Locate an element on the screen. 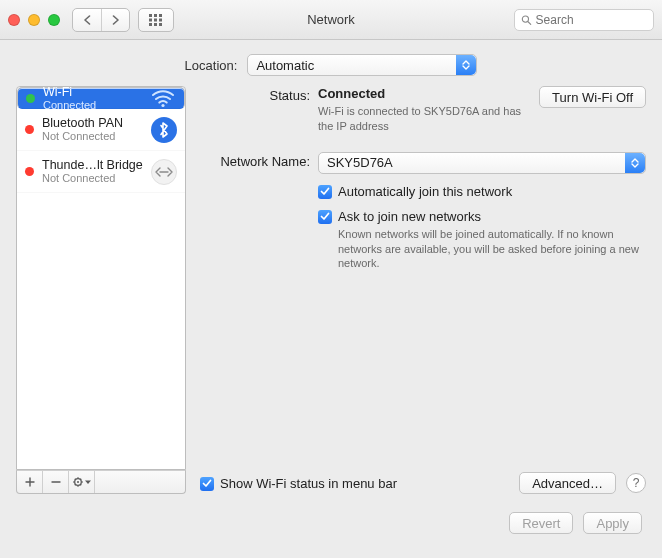 This screenshot has width=662, height=558. network-name-select: SKY5D76A is located at coordinates (482, 163).